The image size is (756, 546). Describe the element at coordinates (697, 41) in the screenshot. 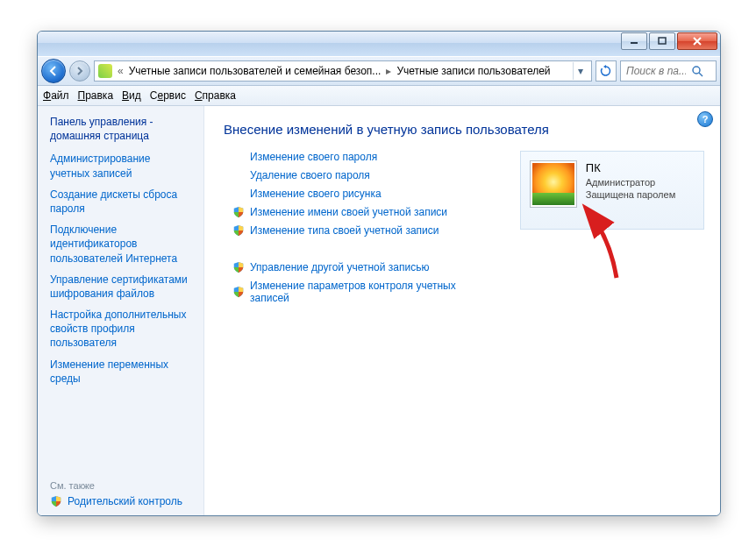

I see `close-button` at that location.